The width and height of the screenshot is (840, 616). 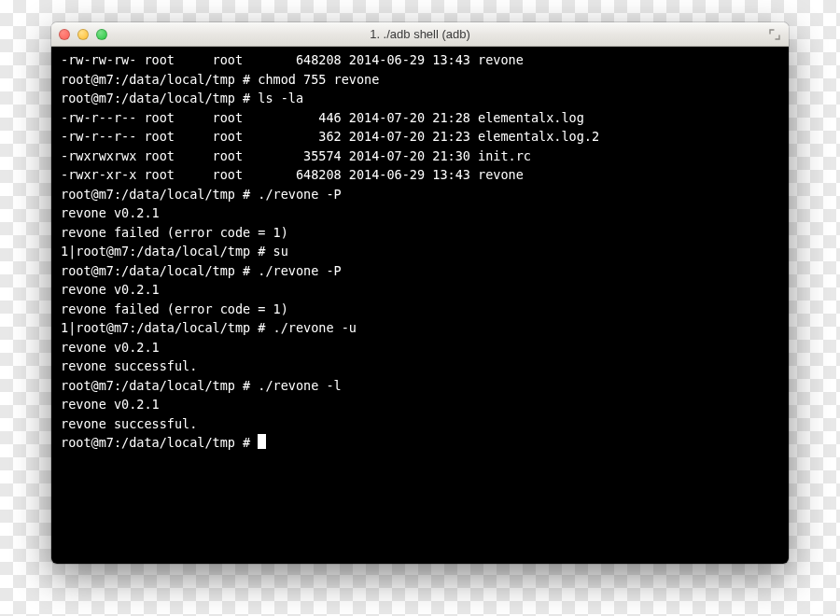 What do you see at coordinates (420, 99) in the screenshot?
I see `terminal-line: root@m7:/data/local/tmp # ls -la` at bounding box center [420, 99].